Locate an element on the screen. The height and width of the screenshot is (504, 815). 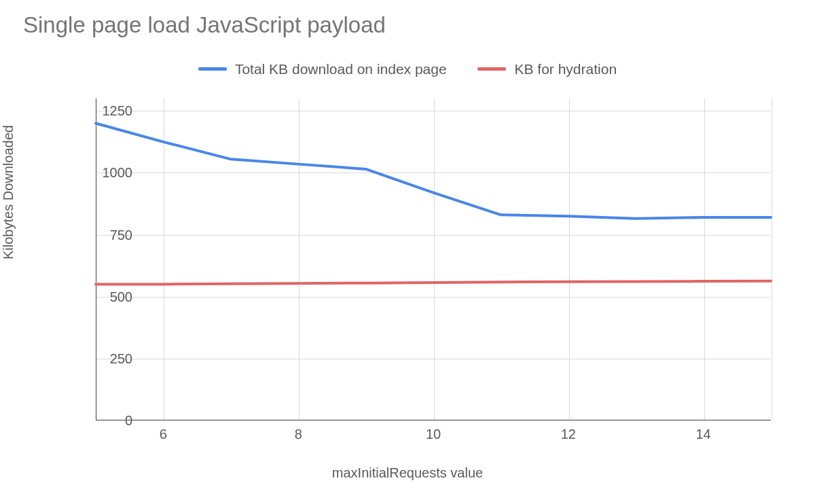
y-tick-label: 0 is located at coordinates (102, 421).